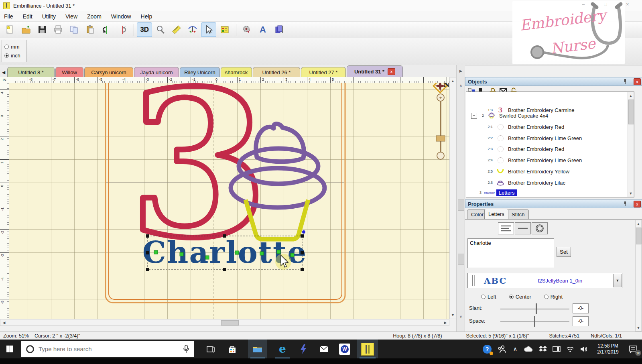 The height and width of the screenshot is (364, 642). I want to click on multiline-layout-button, so click(506, 228).